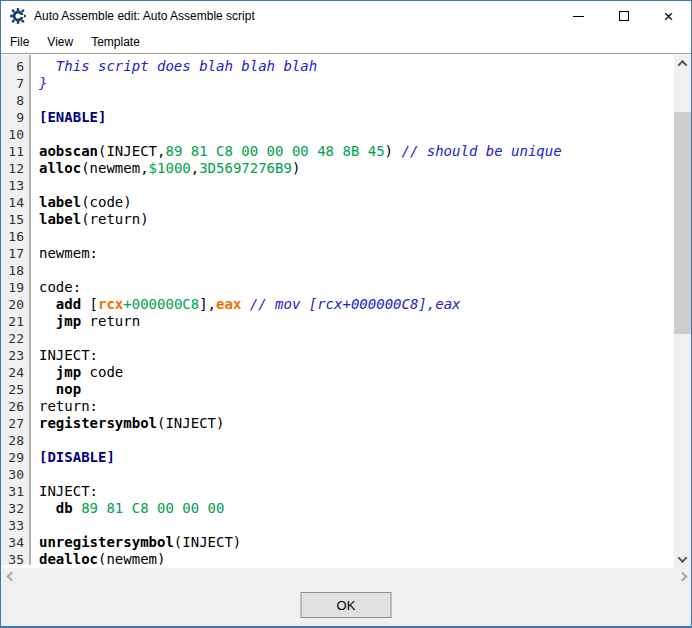 This screenshot has width=692, height=628. What do you see at coordinates (110, 304) in the screenshot?
I see `code-token: rcx` at bounding box center [110, 304].